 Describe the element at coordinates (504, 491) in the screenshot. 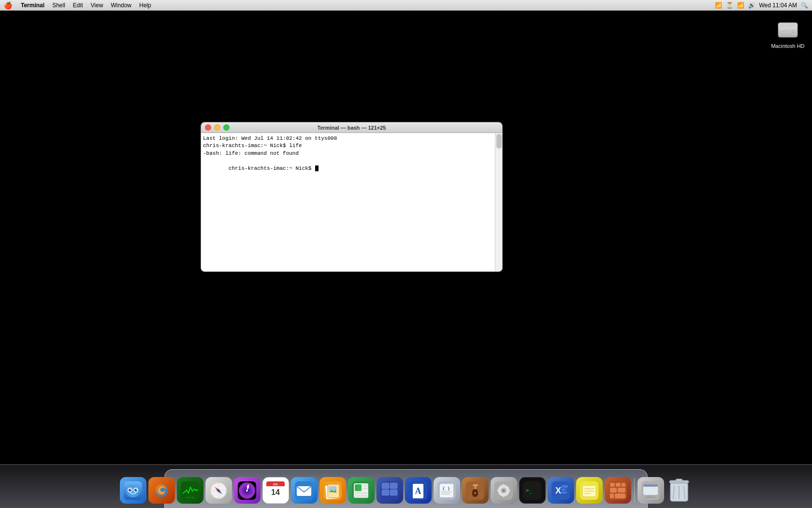

I see `dock-item-system-preferences` at that location.